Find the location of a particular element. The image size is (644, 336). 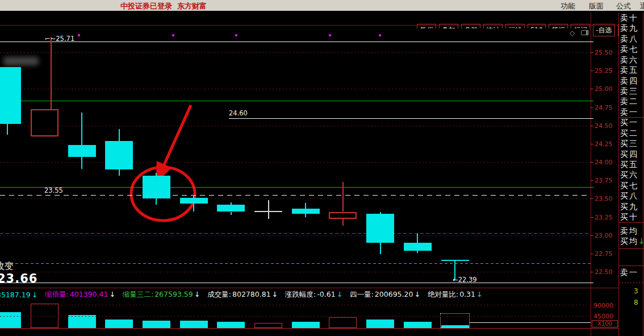

status-value: 35187.19 is located at coordinates (15, 294).